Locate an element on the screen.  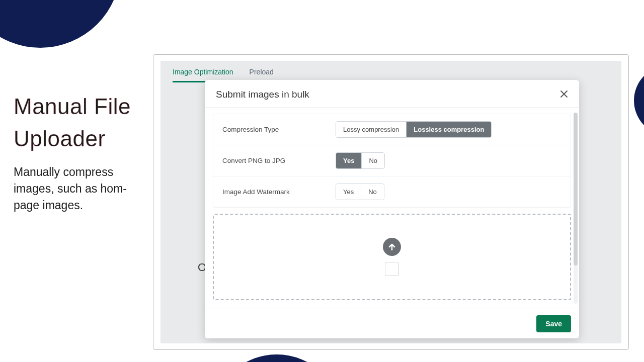
side-title-line1: Manual File is located at coordinates (72, 107).